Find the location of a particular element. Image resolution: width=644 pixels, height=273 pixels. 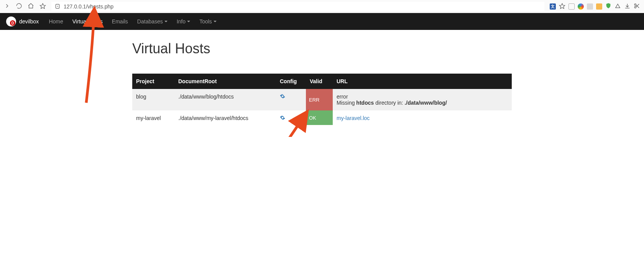

browser-toolbar: + 127.0.0.1/vhosts.php 文 is located at coordinates (322, 7).